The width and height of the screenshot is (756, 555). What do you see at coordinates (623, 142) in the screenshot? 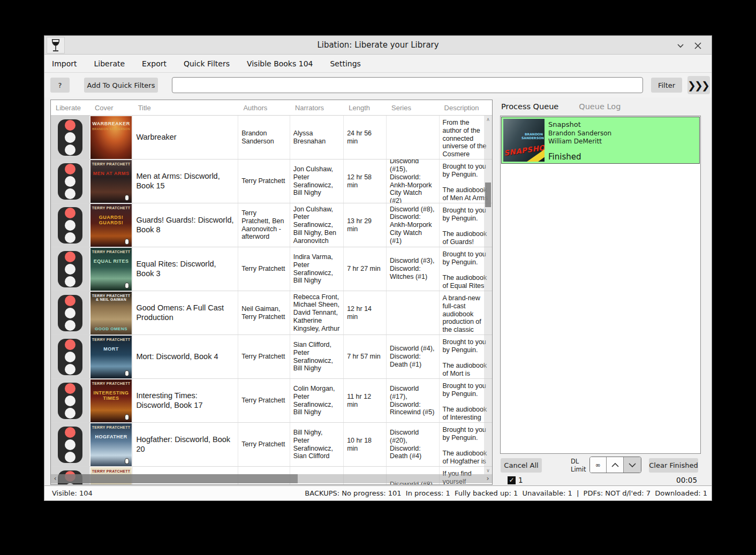
I see `queue-item-narrator: William DeMeritt` at bounding box center [623, 142].